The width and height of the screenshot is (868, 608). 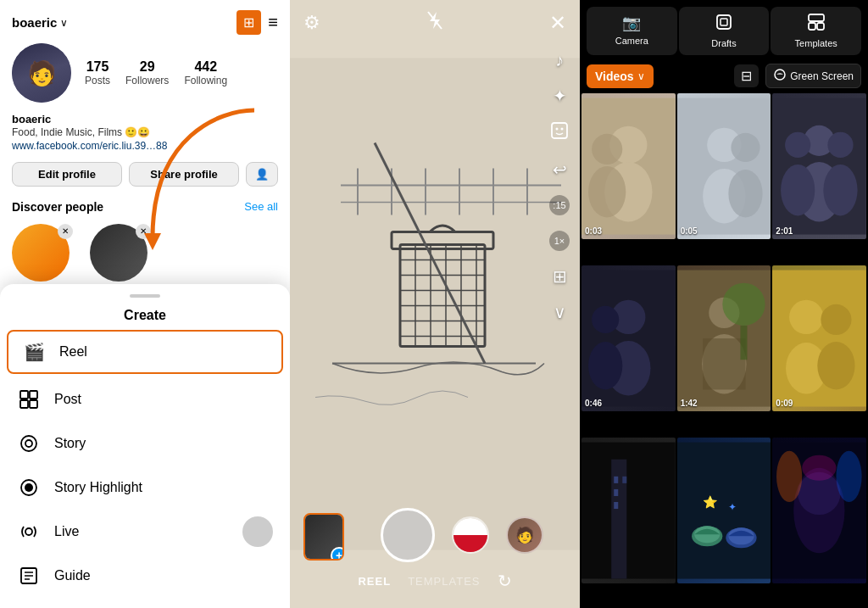 What do you see at coordinates (145, 576) in the screenshot?
I see `create-guide-item: Guide` at bounding box center [145, 576].